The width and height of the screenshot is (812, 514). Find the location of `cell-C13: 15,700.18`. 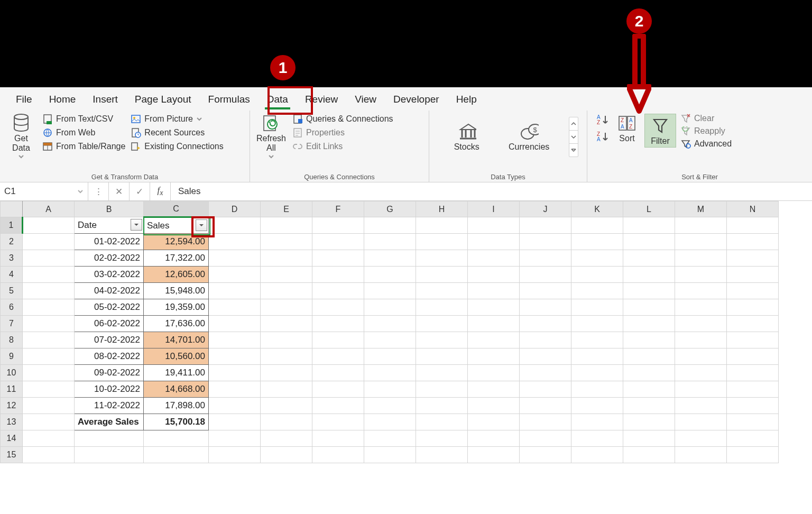

cell-C13: 15,700.18 is located at coordinates (177, 422).